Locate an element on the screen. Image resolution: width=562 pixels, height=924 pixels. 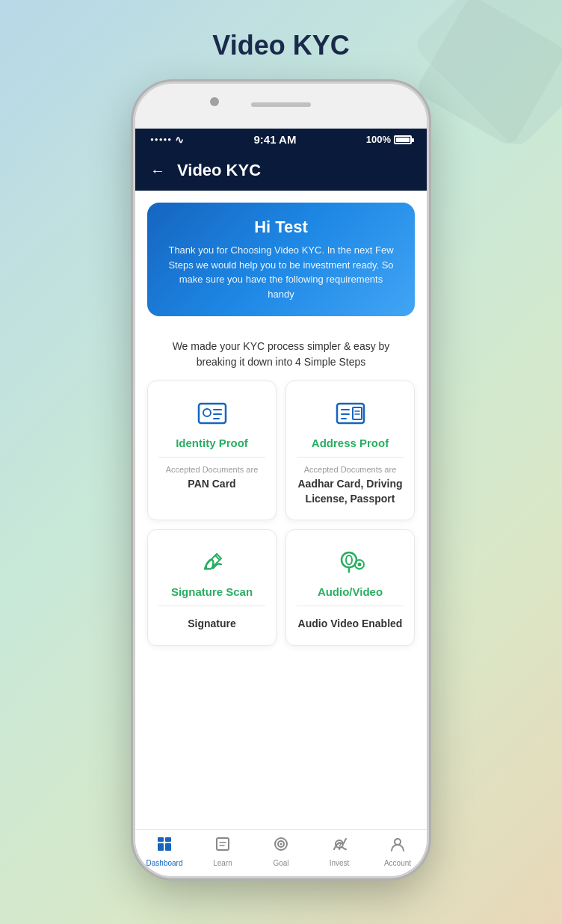
invest-label: Invest is located at coordinates (339, 863).